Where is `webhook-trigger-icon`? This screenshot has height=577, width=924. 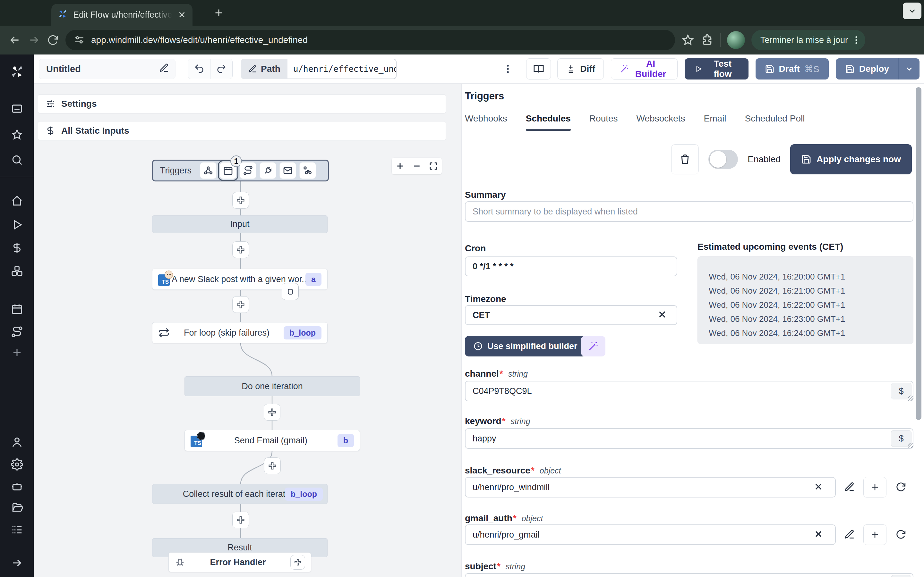 webhook-trigger-icon is located at coordinates (208, 171).